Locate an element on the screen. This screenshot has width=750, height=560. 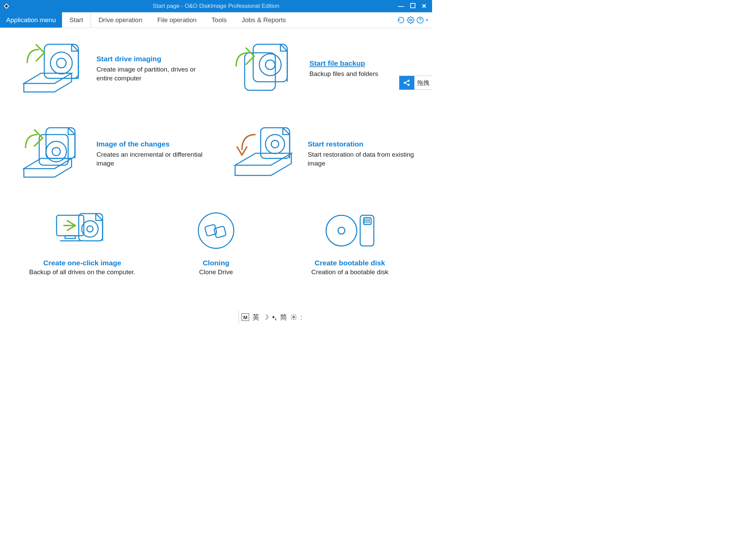
application-menu-button: Application menu is located at coordinates (31, 20).